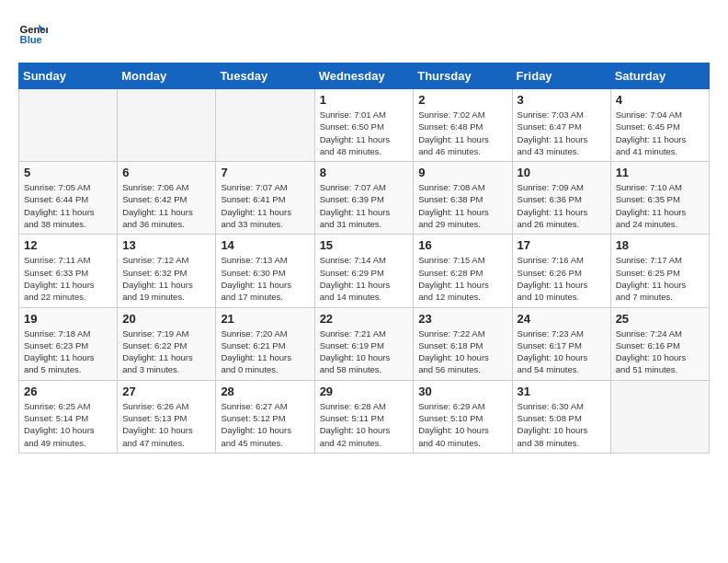 The height and width of the screenshot is (563, 728). Describe the element at coordinates (364, 392) in the screenshot. I see `day-number: 29` at that location.